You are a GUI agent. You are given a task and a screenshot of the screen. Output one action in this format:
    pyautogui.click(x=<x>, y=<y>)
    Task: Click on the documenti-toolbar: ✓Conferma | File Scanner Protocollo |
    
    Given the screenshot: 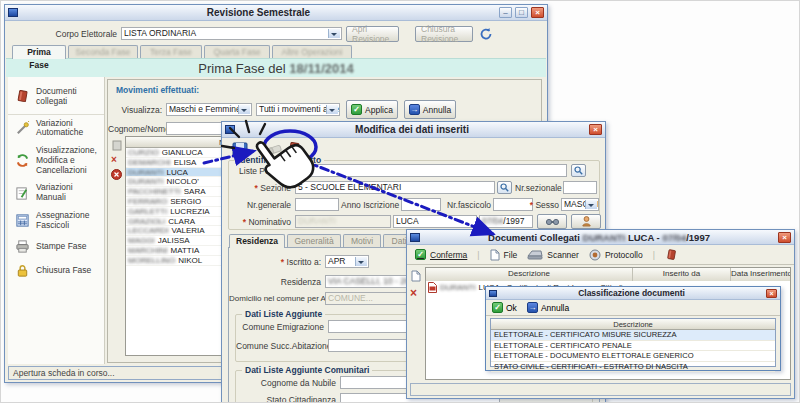 What is the action you would take?
    pyautogui.click(x=600, y=255)
    